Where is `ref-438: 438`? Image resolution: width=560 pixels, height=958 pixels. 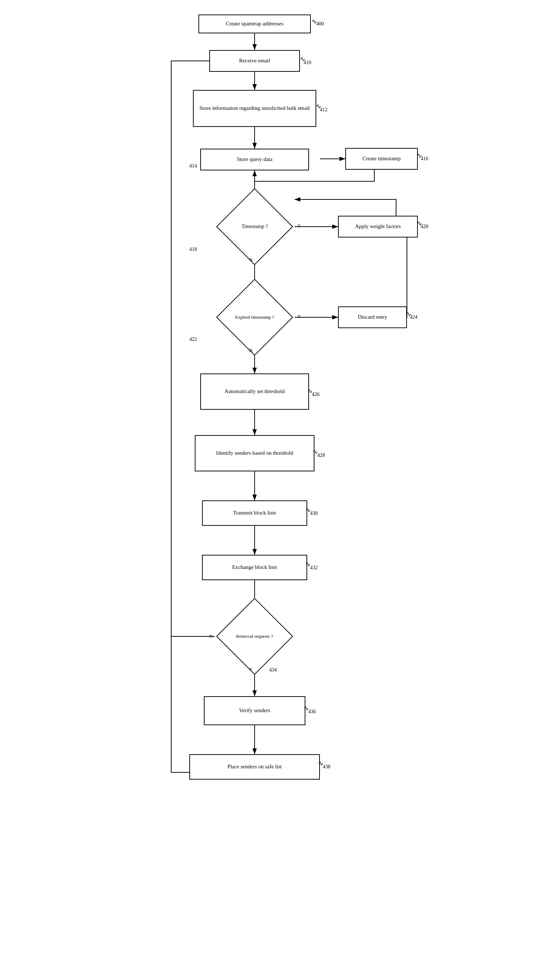
ref-438: 438 is located at coordinates (327, 767).